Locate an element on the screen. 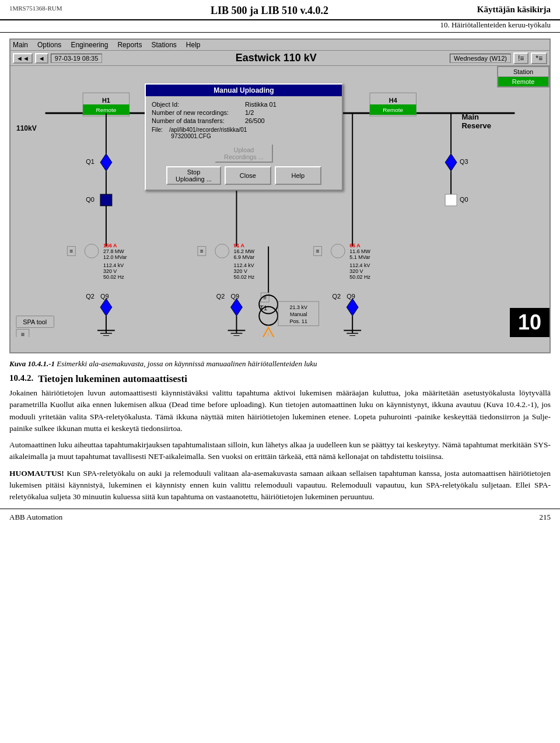 Image resolution: width=560 pixels, height=743 pixels. caption-description: Esimerkki ala-asemakuvasta, jossa on käy… is located at coordinates (187, 364).